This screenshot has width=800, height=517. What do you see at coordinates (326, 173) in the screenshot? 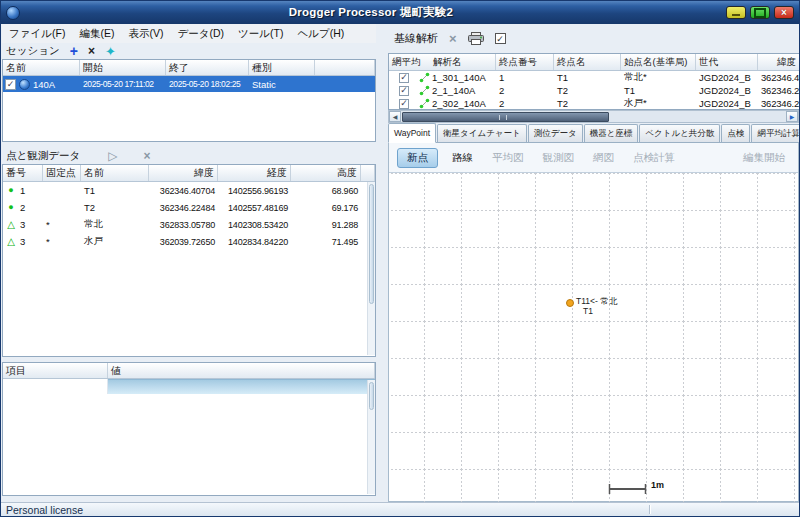
I see `col-point-alt: 高度` at bounding box center [326, 173].